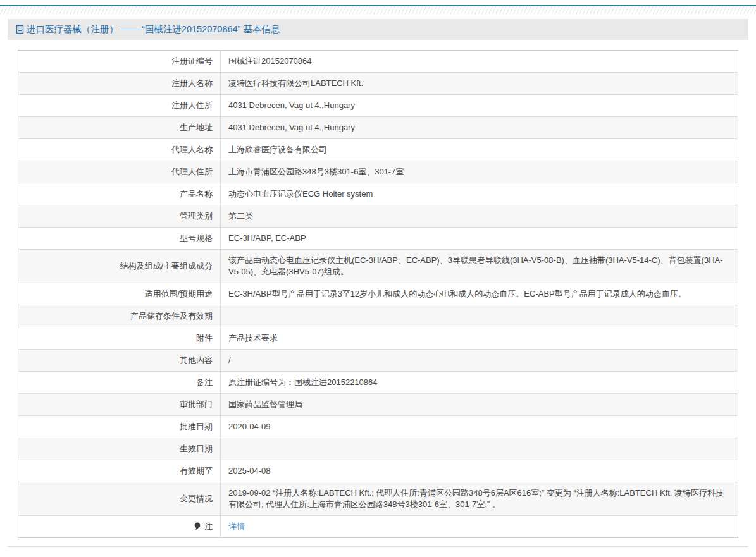  I want to click on row-label: 变更情况, so click(120, 499).